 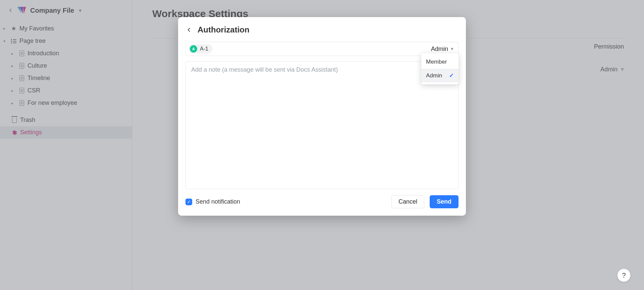 I want to click on modal-footer: ✓ Send notification Cancel Send, so click(x=322, y=202).